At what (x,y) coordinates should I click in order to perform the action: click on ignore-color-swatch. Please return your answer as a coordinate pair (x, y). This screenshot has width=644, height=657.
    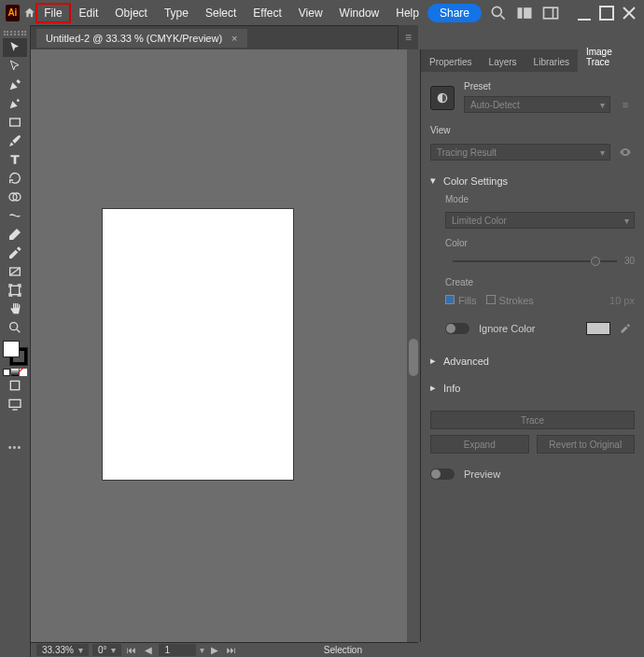
    Looking at the image, I should click on (598, 328).